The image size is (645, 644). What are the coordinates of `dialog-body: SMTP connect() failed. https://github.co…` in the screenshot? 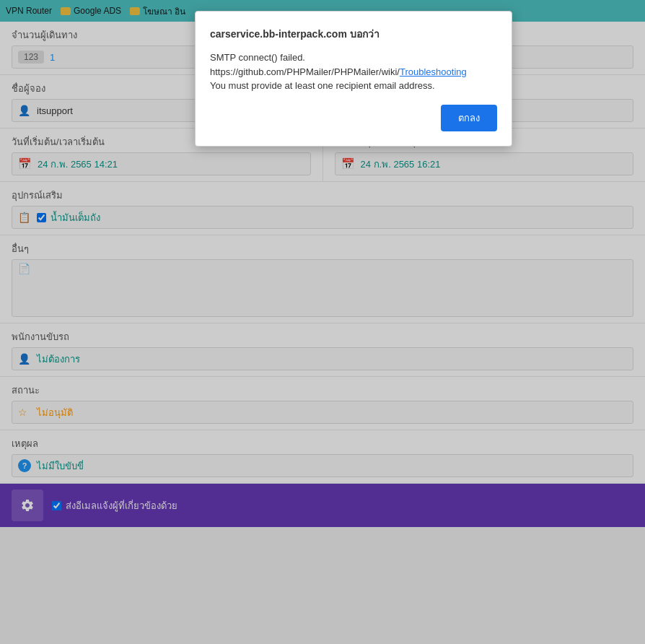 It's located at (354, 72).